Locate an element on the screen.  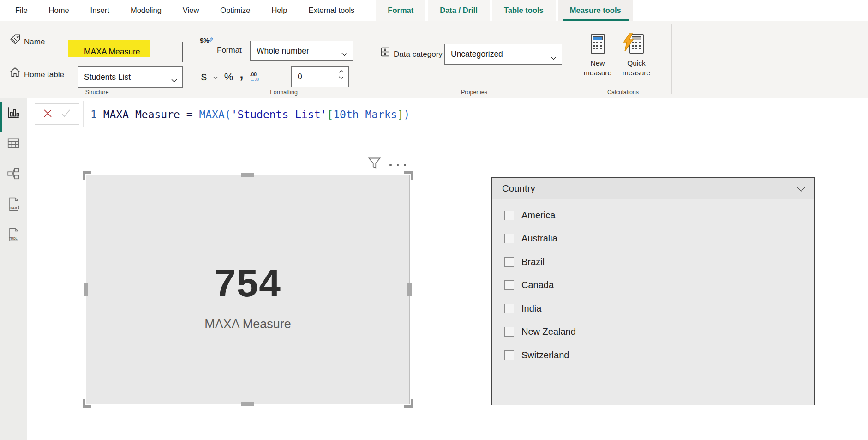
tab-format: Format is located at coordinates (401, 10).